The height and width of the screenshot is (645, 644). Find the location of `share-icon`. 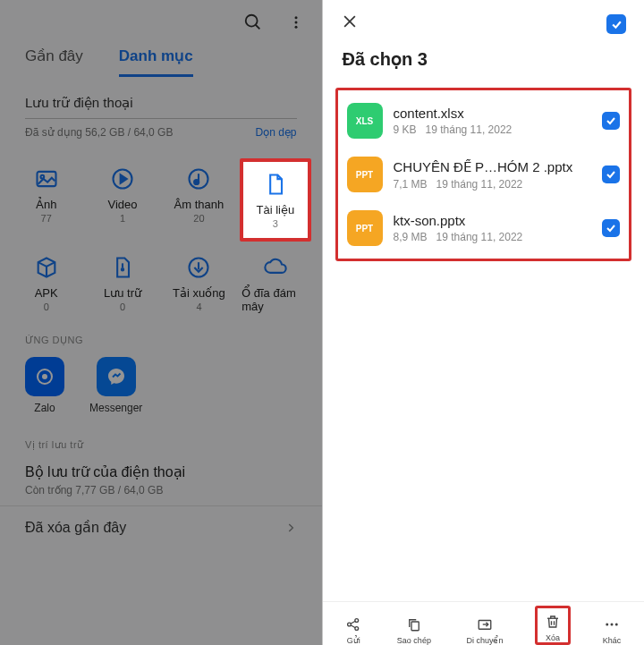

share-icon is located at coordinates (353, 624).